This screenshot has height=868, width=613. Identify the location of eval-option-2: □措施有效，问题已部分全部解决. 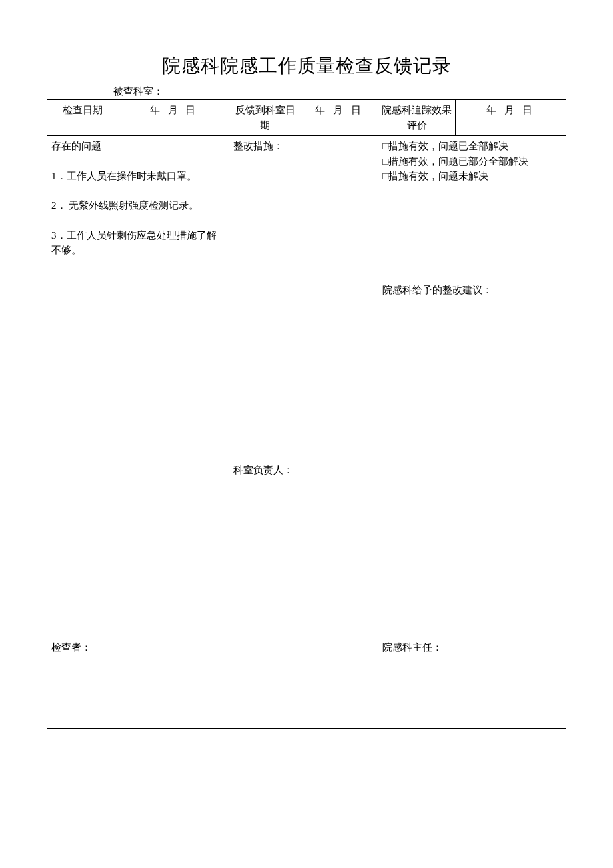
(472, 161).